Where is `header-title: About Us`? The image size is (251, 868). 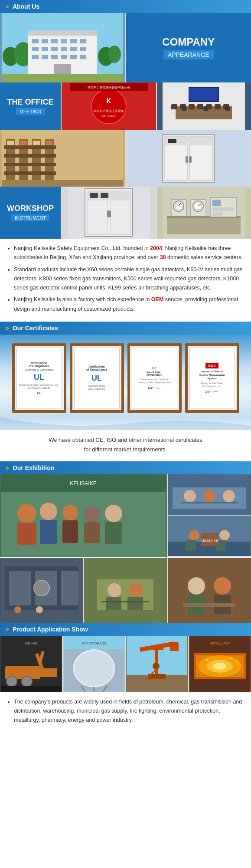 header-title: About Us is located at coordinates (26, 7).